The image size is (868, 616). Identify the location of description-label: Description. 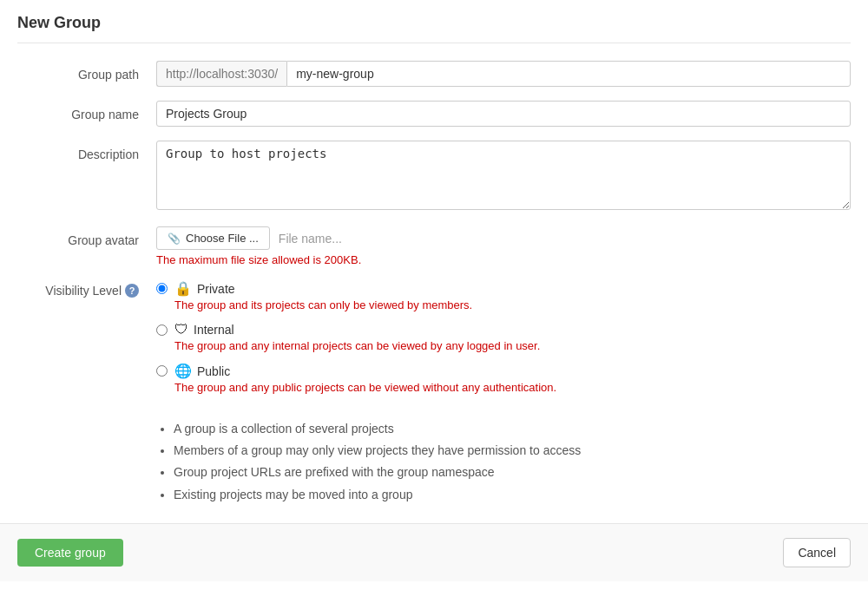
(87, 151).